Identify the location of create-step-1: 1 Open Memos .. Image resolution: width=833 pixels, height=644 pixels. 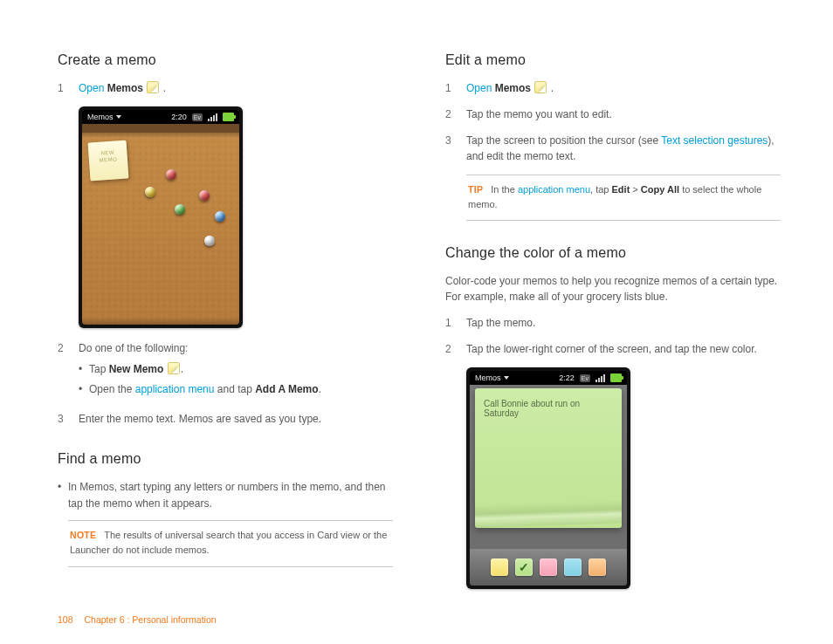
(225, 88).